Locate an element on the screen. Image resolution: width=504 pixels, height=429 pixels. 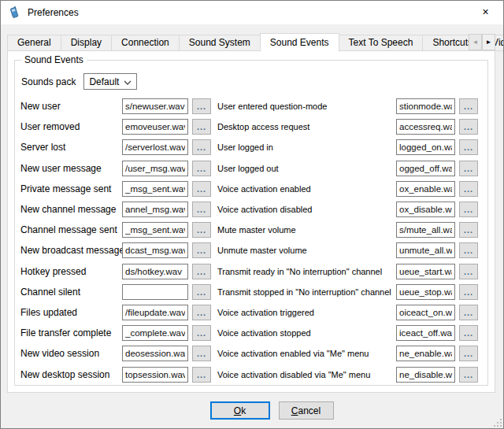
resize-grip is located at coordinates (498, 423).